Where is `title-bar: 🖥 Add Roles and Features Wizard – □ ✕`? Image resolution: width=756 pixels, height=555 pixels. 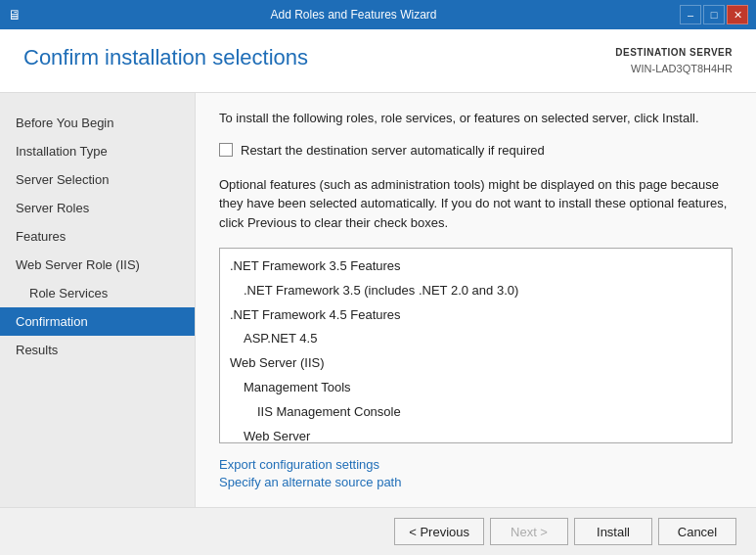
title-bar: 🖥 Add Roles and Features Wizard – □ ✕ is located at coordinates (378, 15).